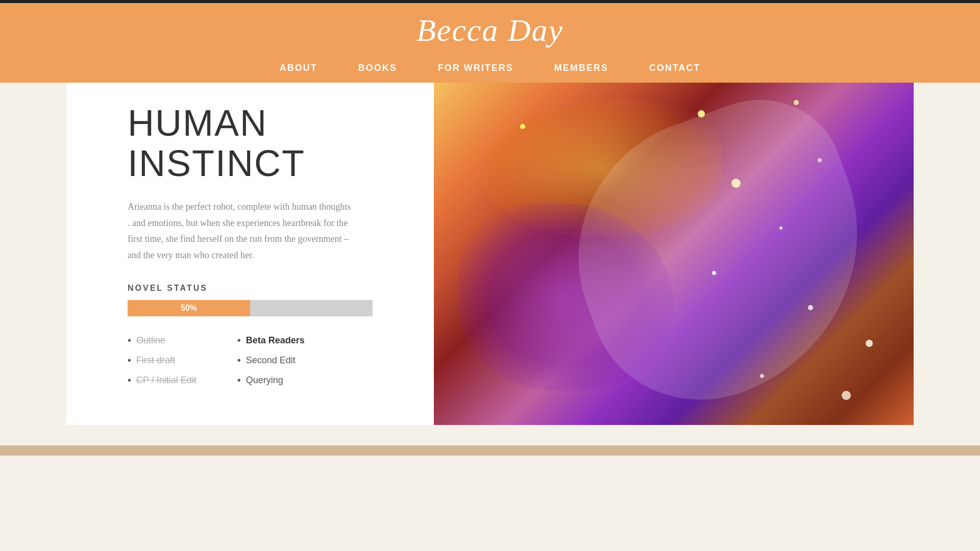 This screenshot has width=980, height=551. What do you see at coordinates (162, 381) in the screenshot?
I see `list-item: CP / Initial Edit` at bounding box center [162, 381].